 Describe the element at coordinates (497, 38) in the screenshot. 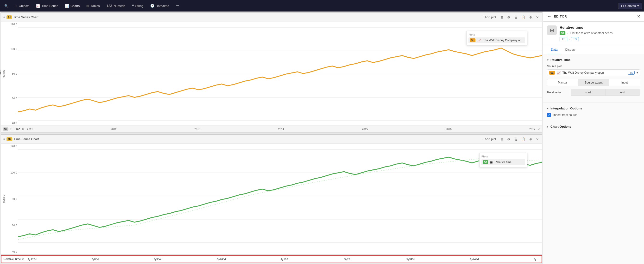

I see `chart1-plots-tooltip: Plots $L 📈 The Walt Disney Company op...` at that location.